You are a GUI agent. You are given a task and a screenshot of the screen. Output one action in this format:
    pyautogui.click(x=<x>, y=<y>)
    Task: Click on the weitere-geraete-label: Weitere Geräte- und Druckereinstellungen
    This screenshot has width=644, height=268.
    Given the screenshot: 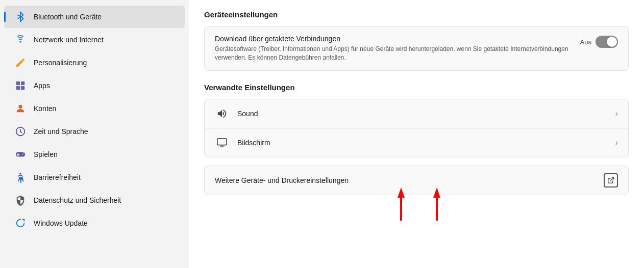 What is the action you would take?
    pyautogui.click(x=282, y=180)
    